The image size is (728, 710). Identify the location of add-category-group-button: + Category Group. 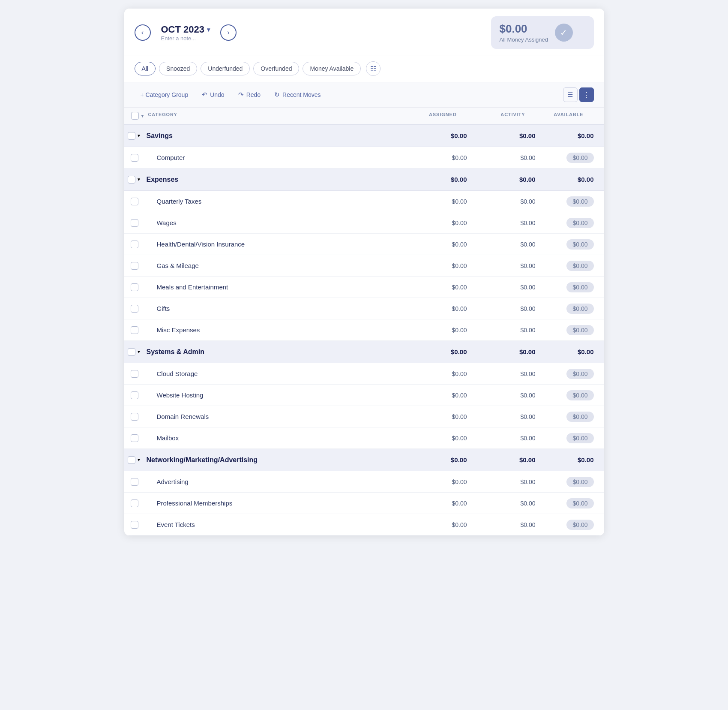
(165, 95).